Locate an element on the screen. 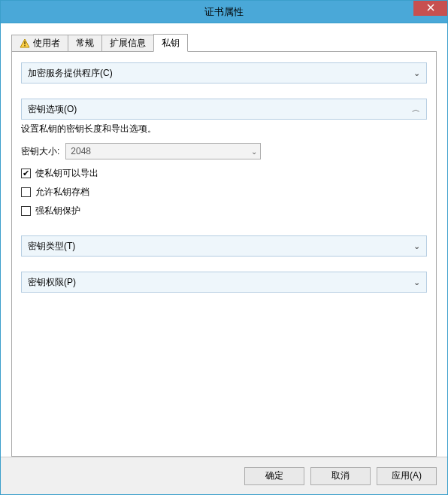 The height and width of the screenshot is (495, 448). tab-strip: 使用者 常规 扩展信息 私钥 is located at coordinates (224, 43).